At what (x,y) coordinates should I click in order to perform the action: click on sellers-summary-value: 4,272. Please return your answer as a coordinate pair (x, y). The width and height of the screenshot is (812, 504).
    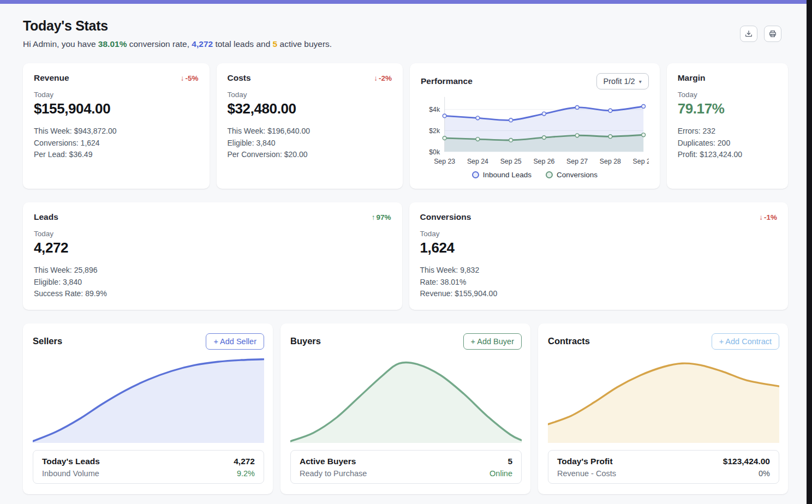
    Looking at the image, I should click on (244, 461).